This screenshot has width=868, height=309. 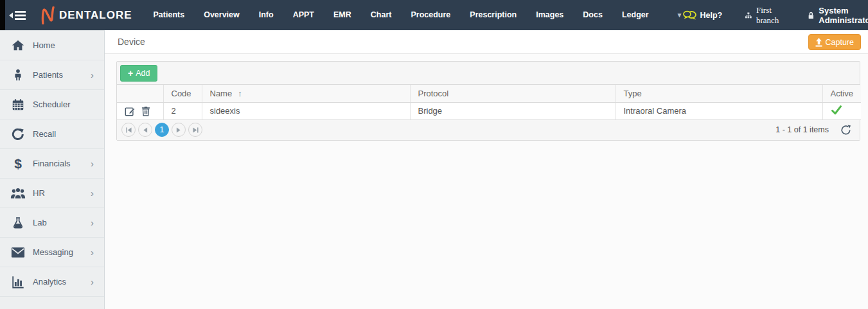 I want to click on cell-code: 2, so click(x=182, y=110).